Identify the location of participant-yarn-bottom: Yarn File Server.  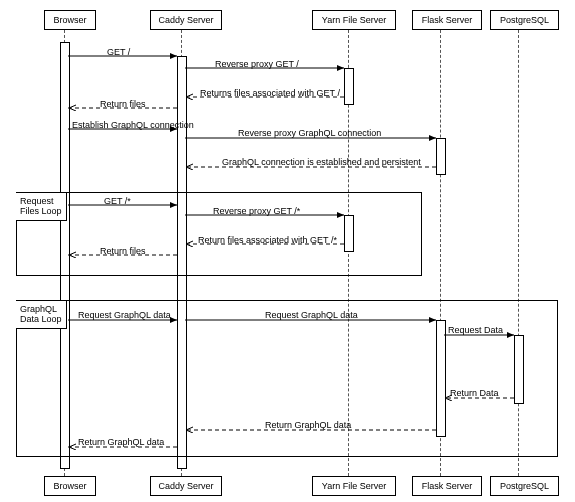
(354, 486).